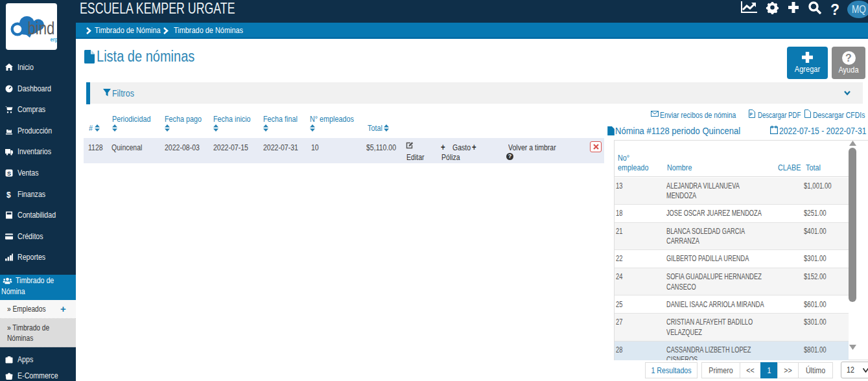 This screenshot has width=868, height=381. What do you see at coordinates (9, 174) in the screenshot?
I see `svg-text: S` at bounding box center [9, 174].